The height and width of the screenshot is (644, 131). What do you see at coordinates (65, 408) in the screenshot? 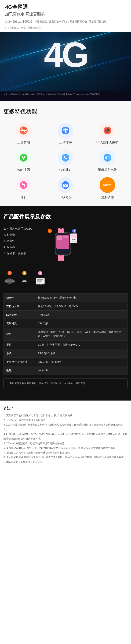
I see `remarks-title: 备注：` at bounding box center [65, 408].